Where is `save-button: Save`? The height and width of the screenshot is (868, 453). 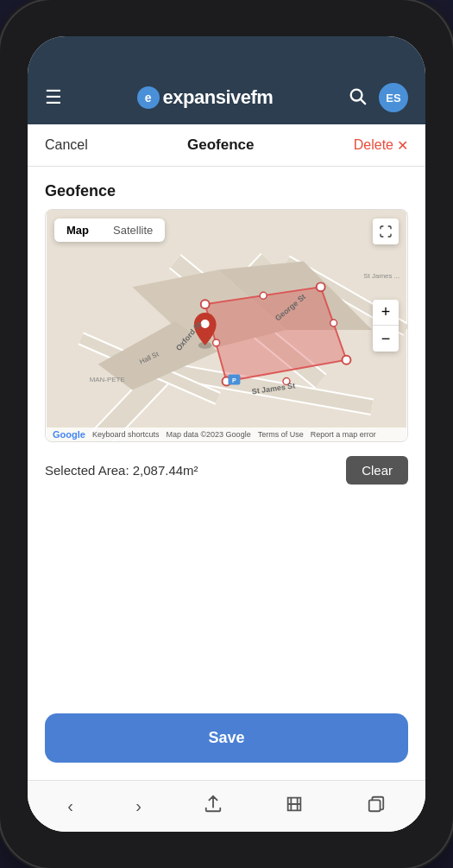 save-button: Save is located at coordinates (226, 738).